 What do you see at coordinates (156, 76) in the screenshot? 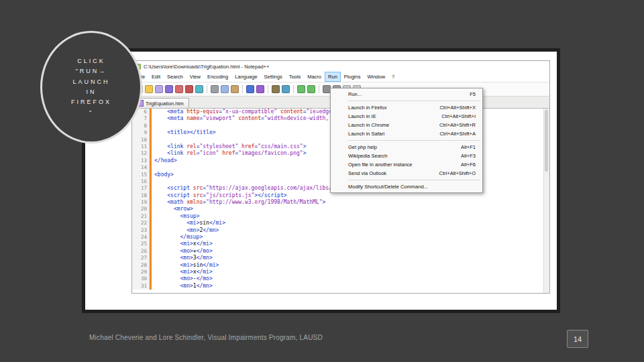
I see `menu-edit: Edit` at bounding box center [156, 76].